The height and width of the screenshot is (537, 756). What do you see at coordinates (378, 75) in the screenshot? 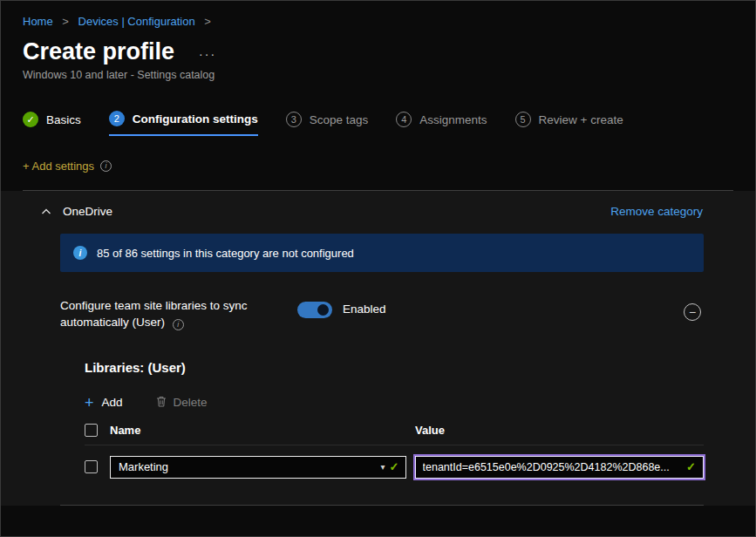
I see `page-subtitle: Windows 10 and later - Settings catalog` at bounding box center [378, 75].